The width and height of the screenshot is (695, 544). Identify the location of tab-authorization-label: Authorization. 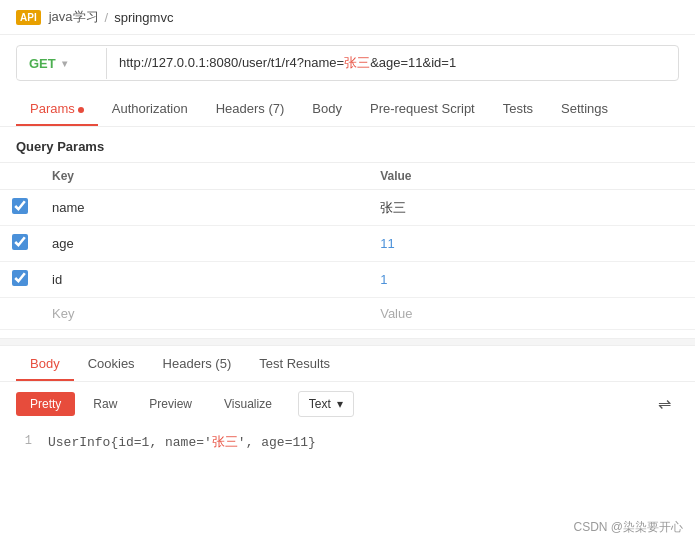
(150, 108).